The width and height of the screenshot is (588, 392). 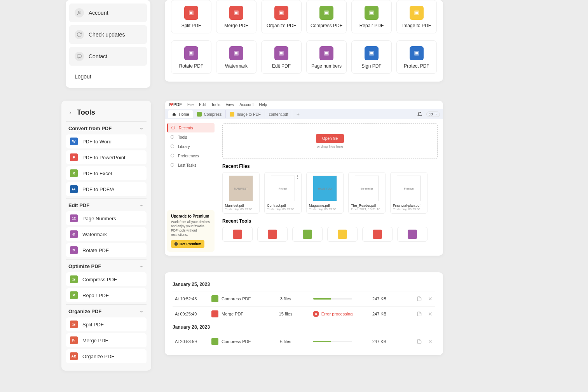 What do you see at coordinates (330, 138) in the screenshot?
I see `open-file-button: Open file` at bounding box center [330, 138].